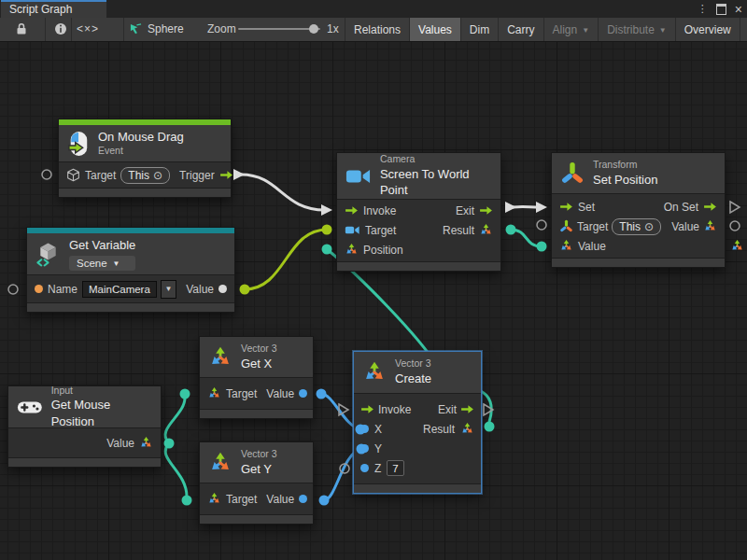 The width and height of the screenshot is (747, 560). I want to click on chip-label: This, so click(138, 175).